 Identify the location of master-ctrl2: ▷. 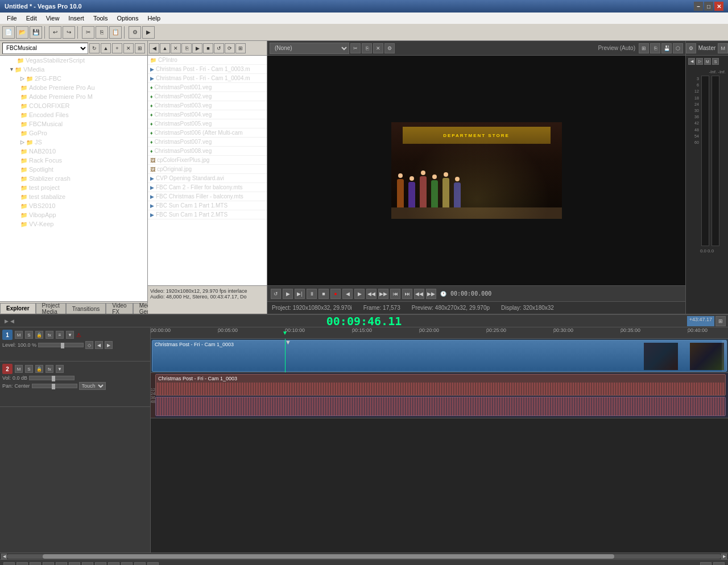
(700, 61).